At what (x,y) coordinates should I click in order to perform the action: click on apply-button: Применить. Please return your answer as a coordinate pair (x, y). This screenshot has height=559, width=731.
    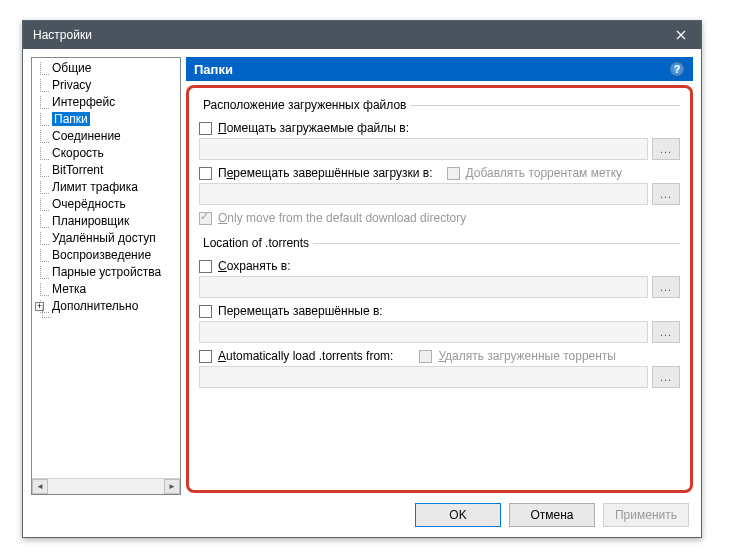
    Looking at the image, I should click on (646, 515).